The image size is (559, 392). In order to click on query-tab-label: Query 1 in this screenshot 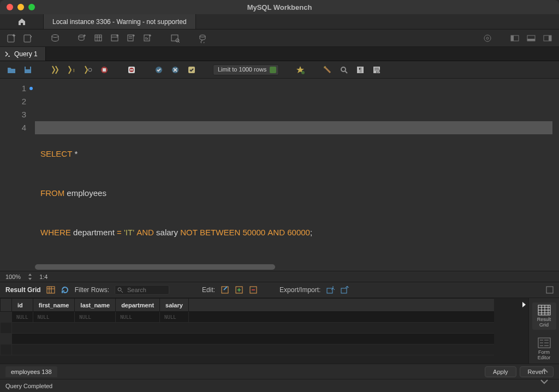, I will do `click(26, 54)`.